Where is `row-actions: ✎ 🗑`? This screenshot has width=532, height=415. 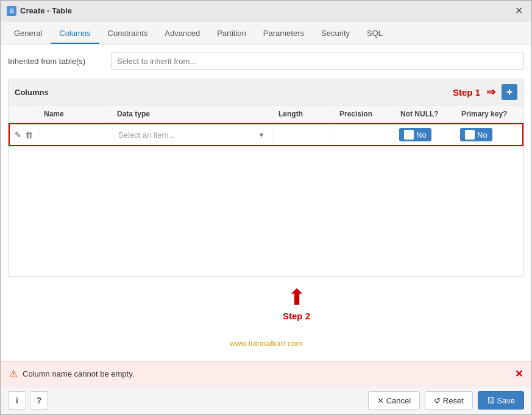
row-actions: ✎ 🗑 is located at coordinates (24, 135).